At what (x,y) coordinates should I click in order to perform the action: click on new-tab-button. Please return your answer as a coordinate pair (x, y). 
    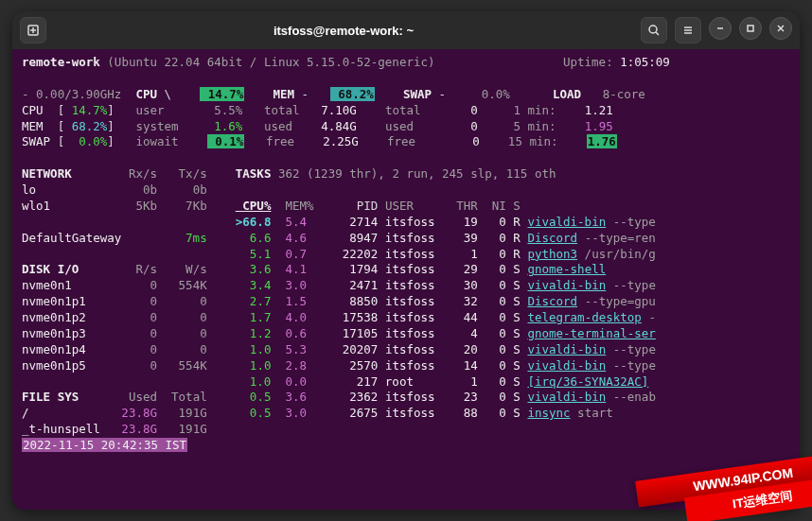
    Looking at the image, I should click on (33, 30).